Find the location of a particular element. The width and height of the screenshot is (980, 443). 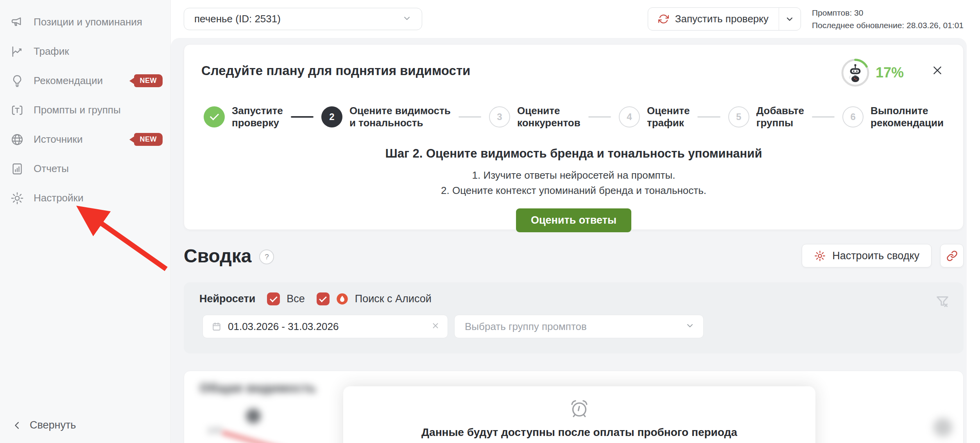

sidebar-item-label: Отчеты is located at coordinates (51, 169).